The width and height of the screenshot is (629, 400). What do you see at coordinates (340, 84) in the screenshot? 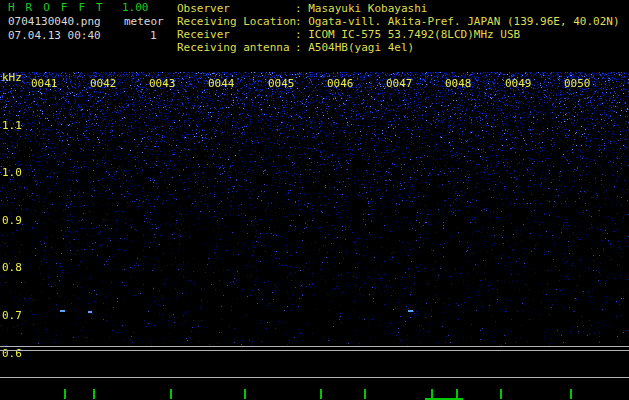
I see `time-axis-label: 0046` at bounding box center [340, 84].